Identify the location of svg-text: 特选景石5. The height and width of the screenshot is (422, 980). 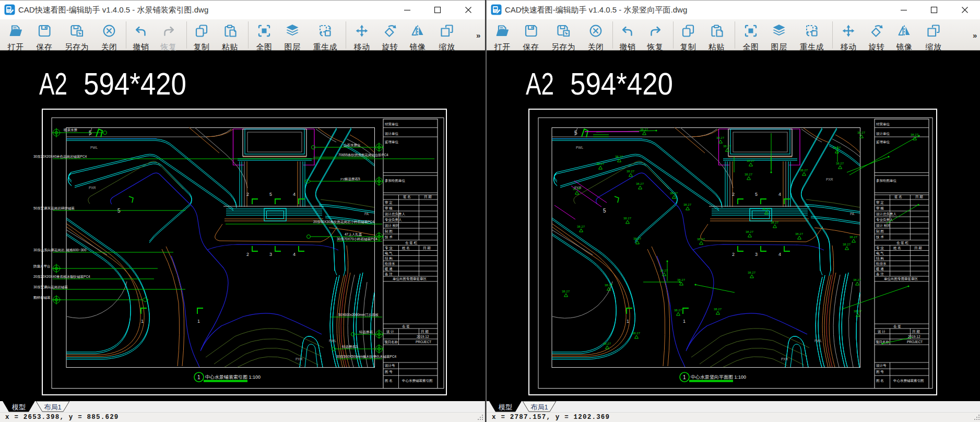
(352, 179).